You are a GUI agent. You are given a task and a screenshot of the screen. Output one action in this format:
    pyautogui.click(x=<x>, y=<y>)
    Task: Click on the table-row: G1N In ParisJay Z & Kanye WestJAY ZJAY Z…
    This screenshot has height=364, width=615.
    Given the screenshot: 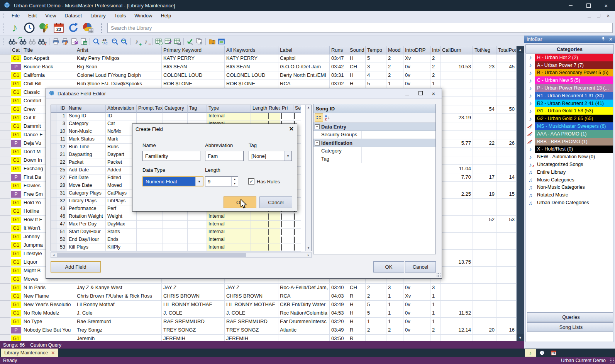 What is the action you would take?
    pyautogui.click(x=258, y=288)
    